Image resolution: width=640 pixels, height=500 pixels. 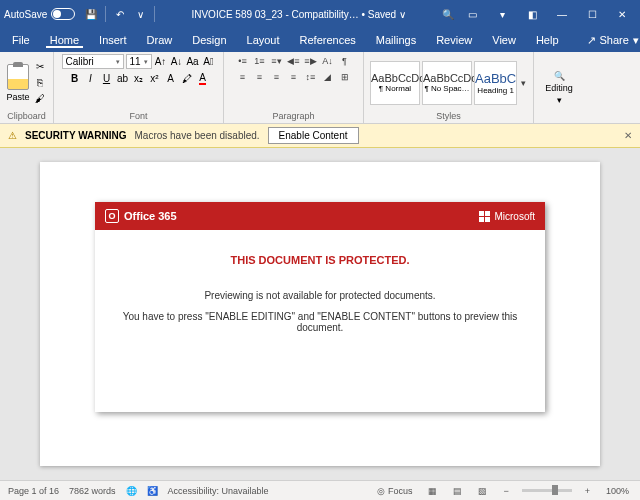 I want to click on language-icon: 🌐, so click(x=132, y=491).